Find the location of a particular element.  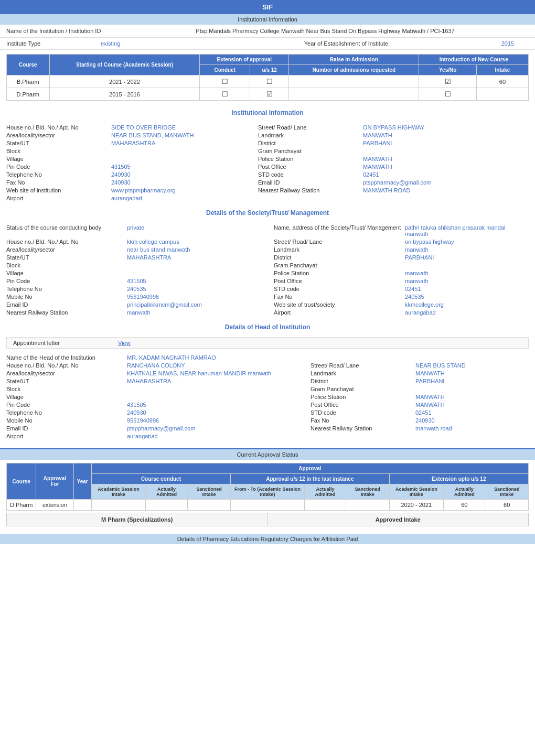

field-value2: NEAR BUS STAND is located at coordinates (472, 365).